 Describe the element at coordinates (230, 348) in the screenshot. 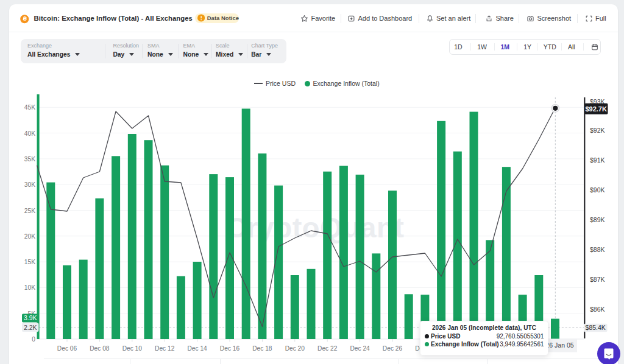

I see `svg-text: Dec 16` at that location.